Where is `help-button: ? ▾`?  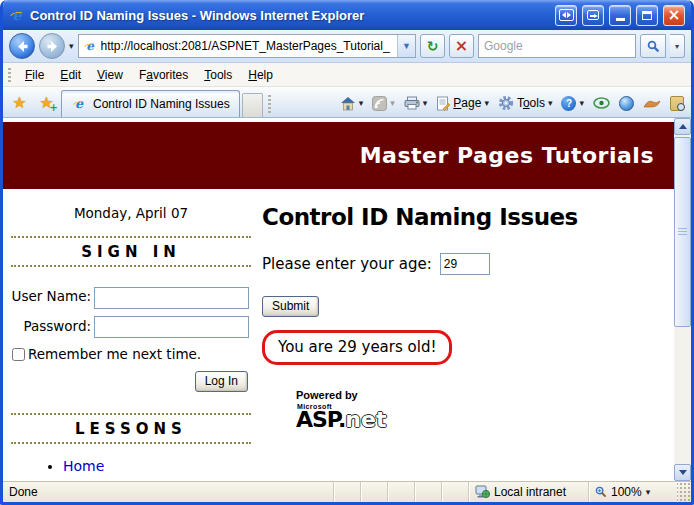 help-button: ? ▾ is located at coordinates (572, 104).